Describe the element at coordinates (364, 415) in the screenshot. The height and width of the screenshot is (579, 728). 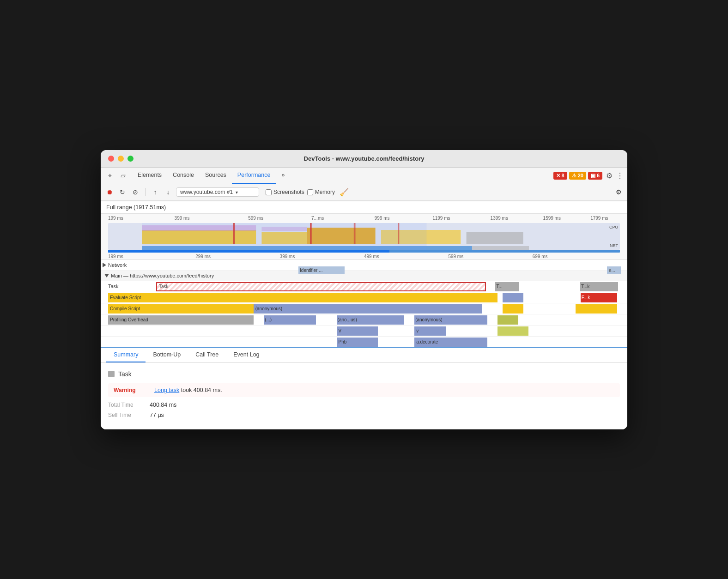
I see `self-time-row: Self Time 77 μs` at that location.